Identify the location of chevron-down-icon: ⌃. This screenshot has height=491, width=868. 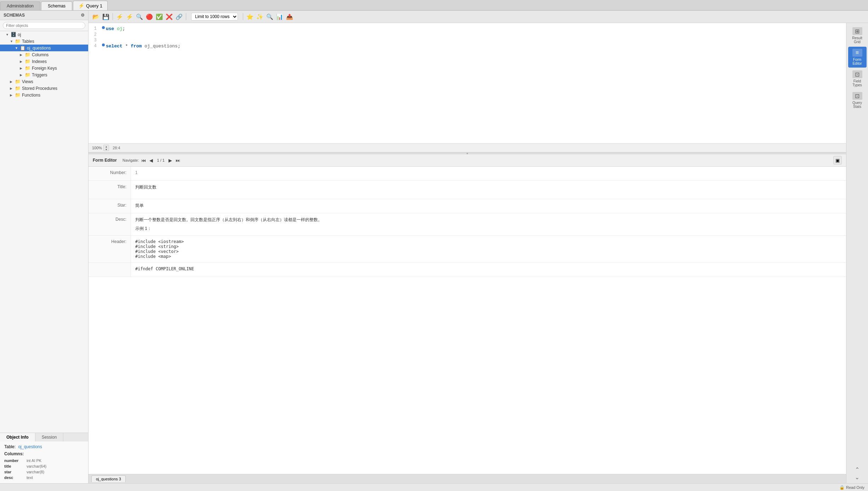
(857, 477).